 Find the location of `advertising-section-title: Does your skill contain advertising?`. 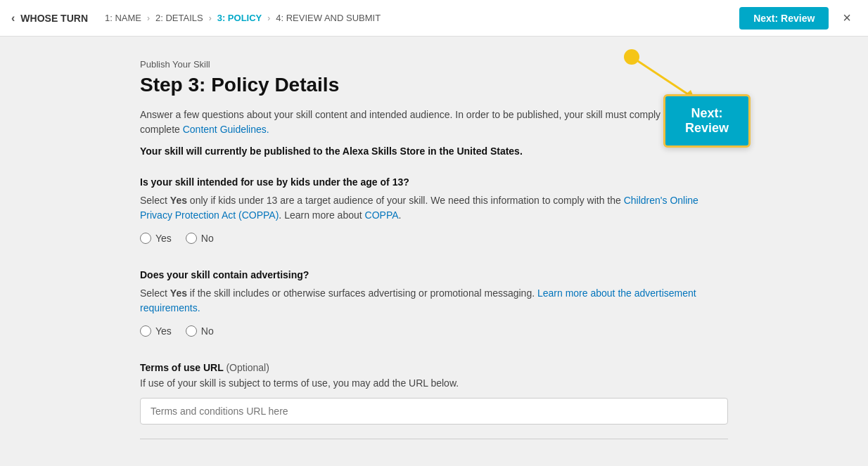

advertising-section-title: Does your skill contain advertising? is located at coordinates (434, 275).